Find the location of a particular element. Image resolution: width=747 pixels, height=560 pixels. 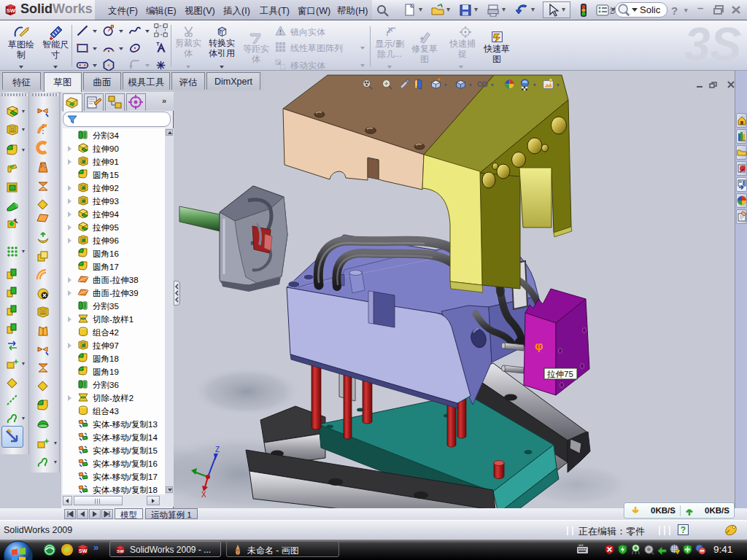

svg-text: SW is located at coordinates (12, 10).